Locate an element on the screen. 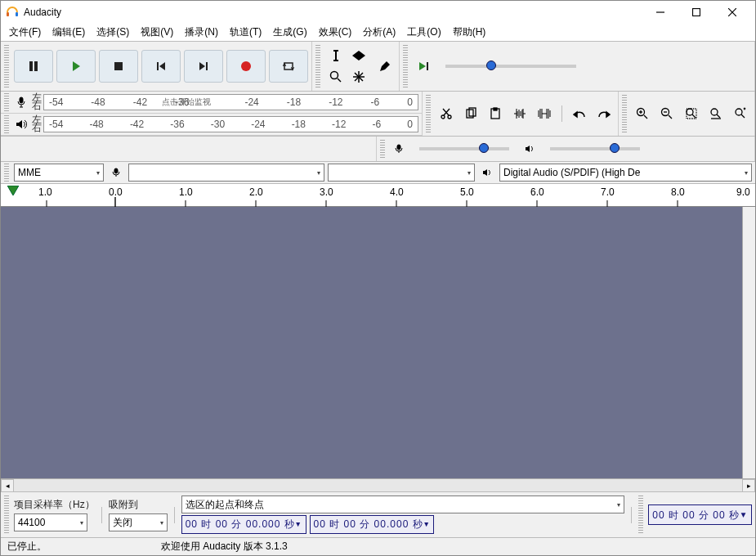 This screenshot has height=556, width=756. horizontal-scrollbar: ◂ ▸ is located at coordinates (378, 485).